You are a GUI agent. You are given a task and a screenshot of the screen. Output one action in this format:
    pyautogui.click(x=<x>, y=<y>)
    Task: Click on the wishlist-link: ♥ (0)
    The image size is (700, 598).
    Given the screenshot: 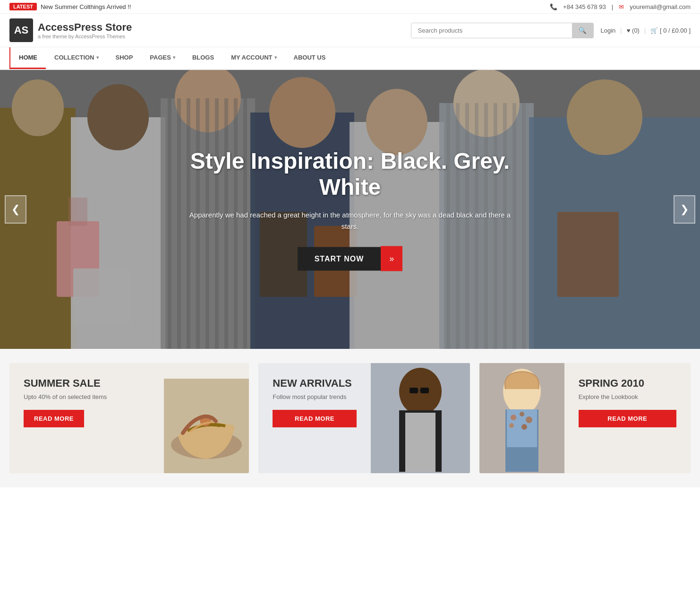 What is the action you would take?
    pyautogui.click(x=633, y=30)
    